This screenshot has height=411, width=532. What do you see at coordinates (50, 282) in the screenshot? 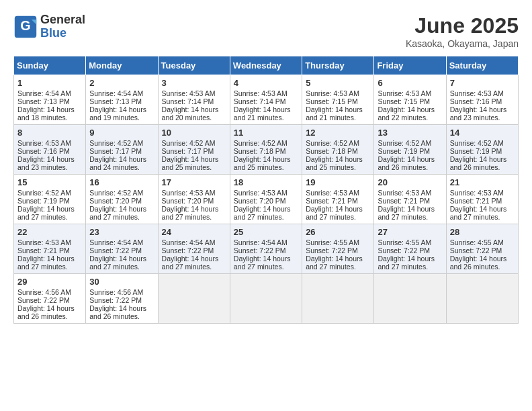
I see `day-number: 29` at bounding box center [50, 282].